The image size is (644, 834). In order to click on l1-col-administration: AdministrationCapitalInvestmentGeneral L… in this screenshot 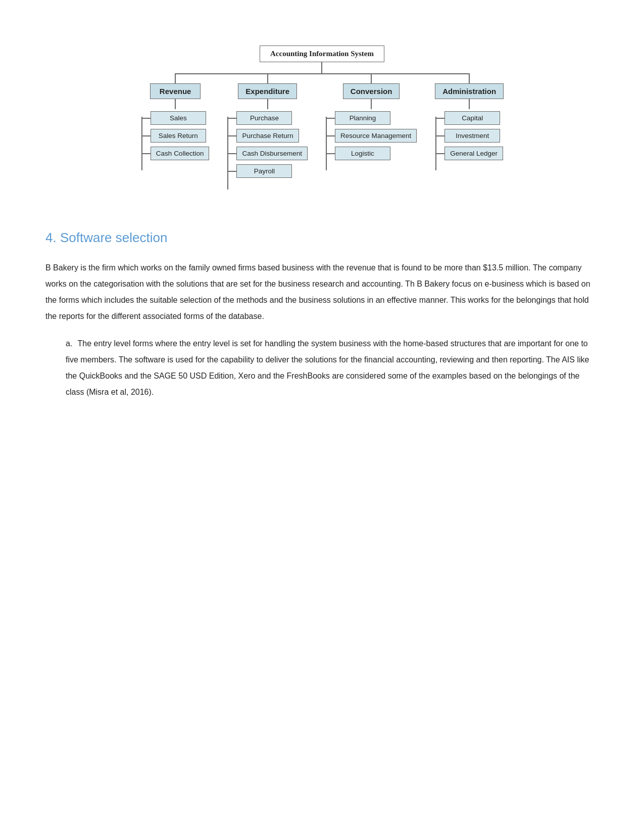, I will do `click(469, 122)`.